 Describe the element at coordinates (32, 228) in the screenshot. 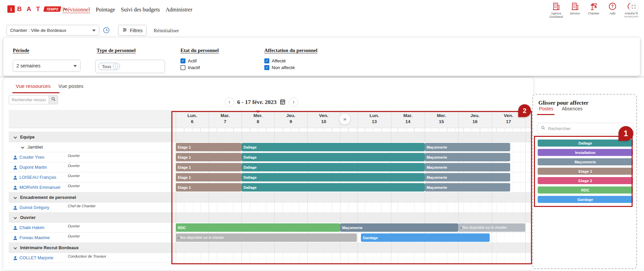

I see `person-name: Chabi Hakim` at that location.